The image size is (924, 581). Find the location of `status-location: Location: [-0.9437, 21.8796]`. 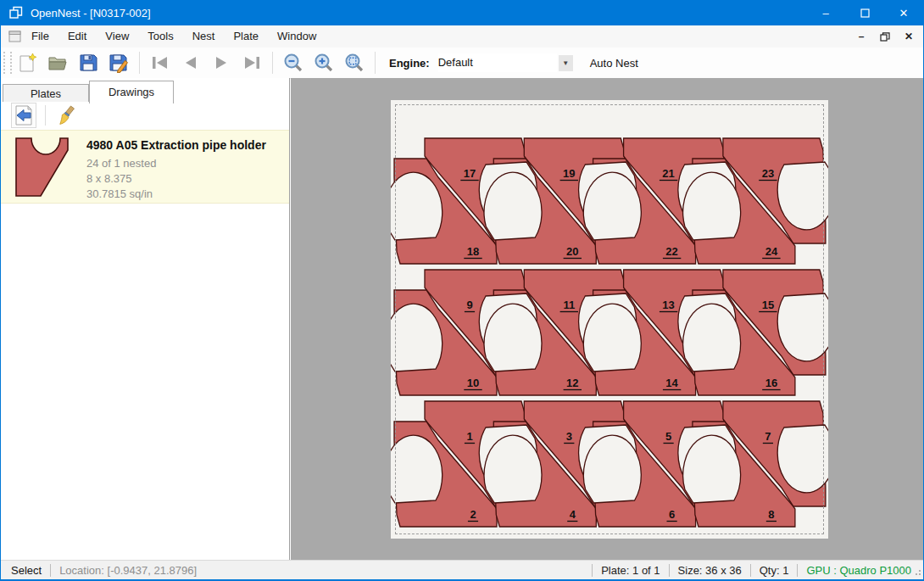

status-location: Location: [-0.9437, 21.8796] is located at coordinates (128, 570).